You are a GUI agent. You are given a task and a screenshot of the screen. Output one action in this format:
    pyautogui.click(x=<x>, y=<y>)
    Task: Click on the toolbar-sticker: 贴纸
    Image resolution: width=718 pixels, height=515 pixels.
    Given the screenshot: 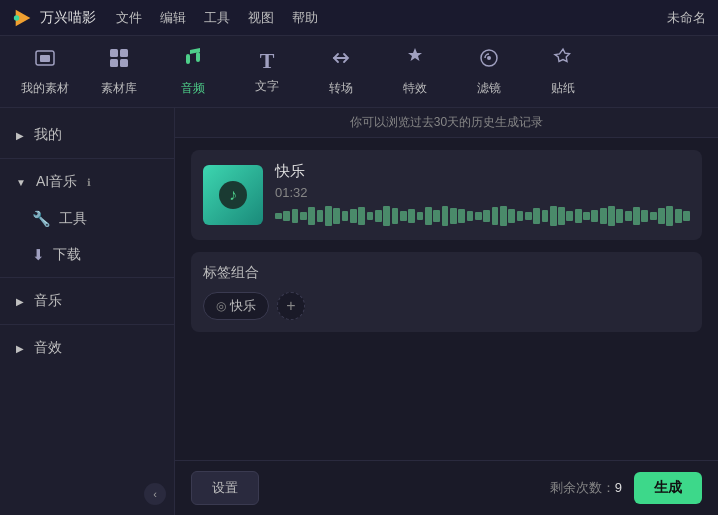 What is the action you would take?
    pyautogui.click(x=563, y=72)
    